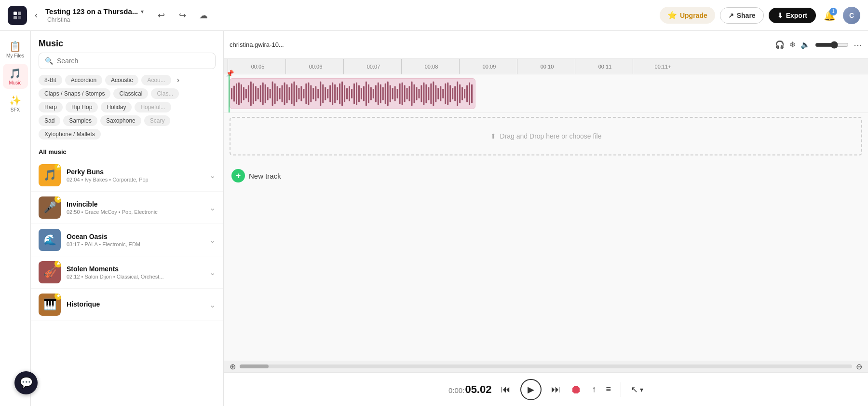 Image resolution: width=868 pixels, height=406 pixels. Describe the element at coordinates (127, 109) in the screenshot. I see `tags-area: 8-Bit Accordion Acoustic Acou... › Claps…` at that location.